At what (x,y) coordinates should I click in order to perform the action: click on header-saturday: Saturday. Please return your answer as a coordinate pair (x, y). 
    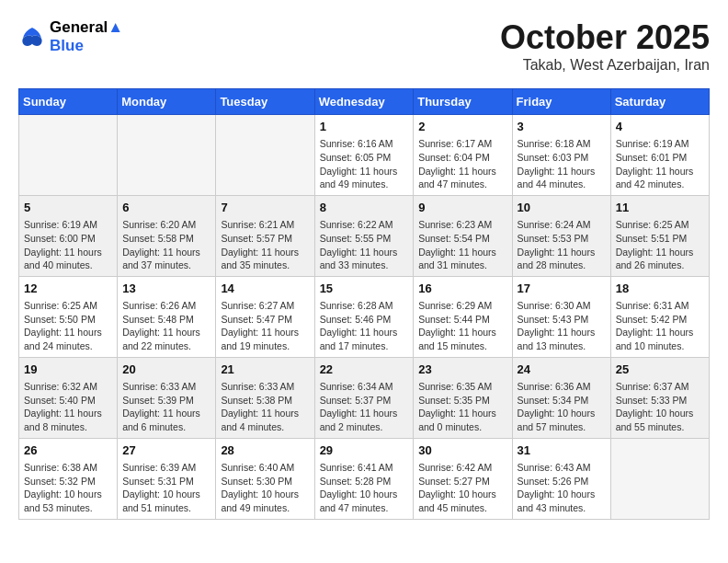
    Looking at the image, I should click on (660, 102).